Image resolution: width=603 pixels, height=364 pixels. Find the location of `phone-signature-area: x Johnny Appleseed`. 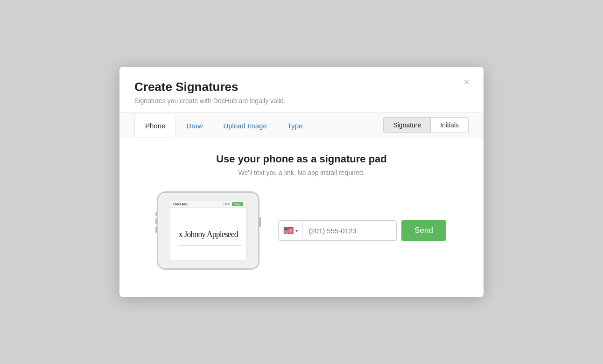

phone-signature-area: x Johnny Appleseed is located at coordinates (208, 231).